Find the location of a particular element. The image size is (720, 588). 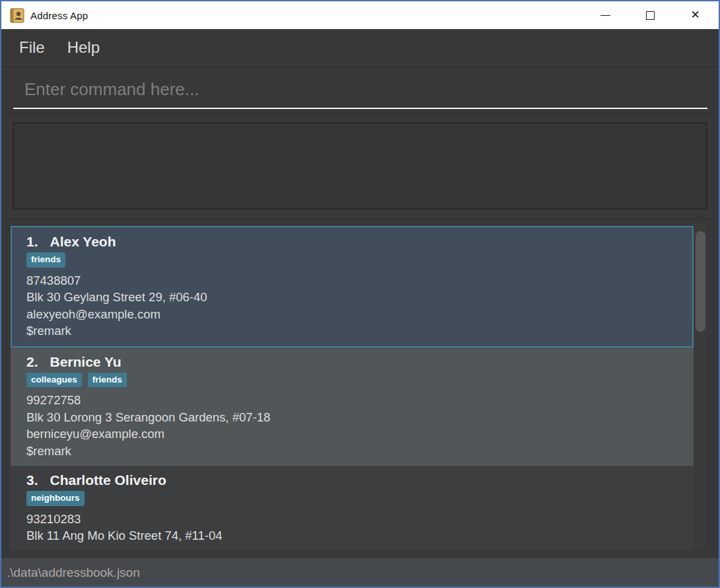

person-index: 2. is located at coordinates (32, 362).